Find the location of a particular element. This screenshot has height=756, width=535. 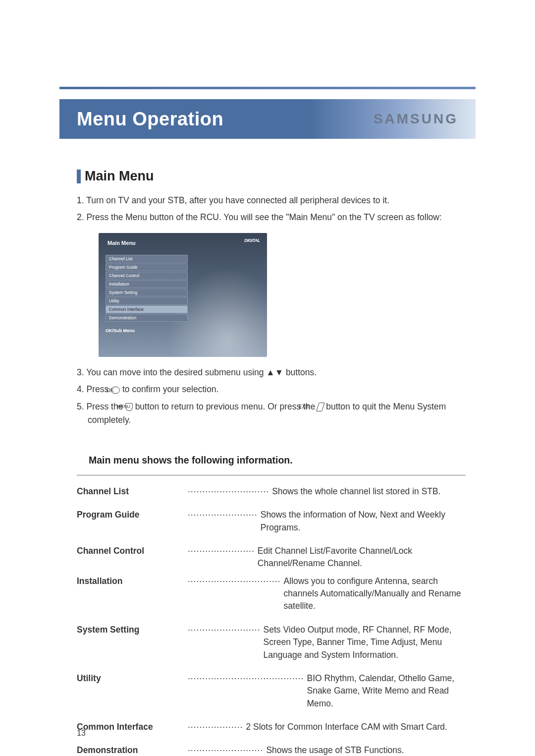

definition-row: Channel List ···························… is located at coordinates (271, 492).